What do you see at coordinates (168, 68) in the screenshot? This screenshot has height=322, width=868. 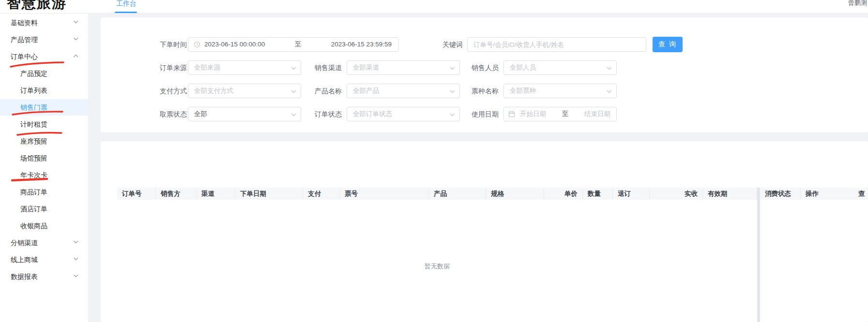 I see `order-source-label: 订单来源` at bounding box center [168, 68].